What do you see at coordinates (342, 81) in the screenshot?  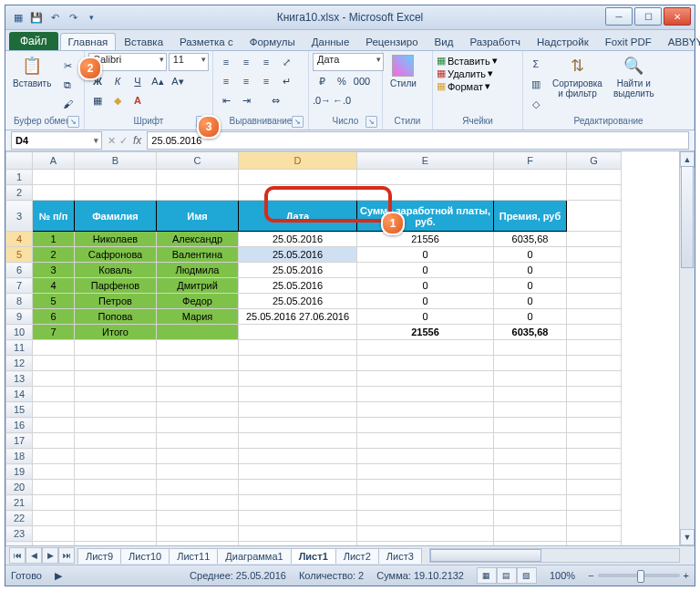 I see `percent-button: %` at bounding box center [342, 81].